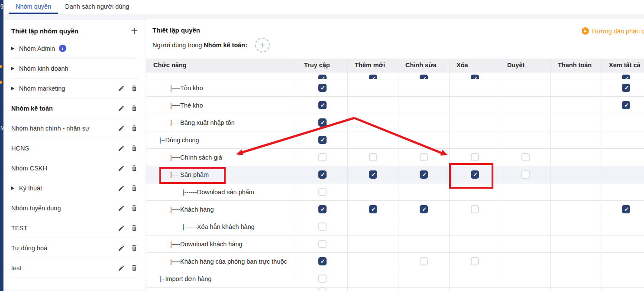 The image size is (644, 291). Describe the element at coordinates (74, 208) in the screenshot. I see `group-list-item: Nhóm tuyển dụng` at that location.